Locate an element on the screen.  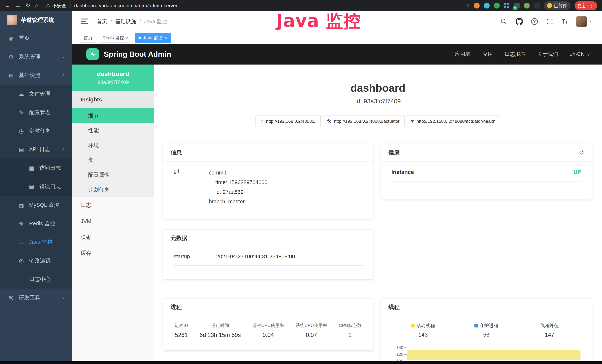
log-icon: ▤ is located at coordinates (21, 150).